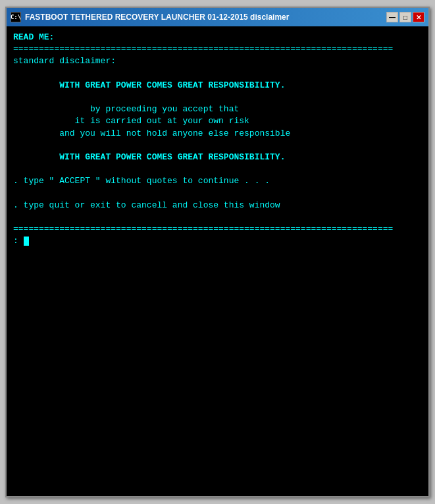 The height and width of the screenshot is (504, 435). I want to click on title-bar: C:\ FASTBOOT TETHERED RECOVERY LAUNCHER …, so click(217, 17).